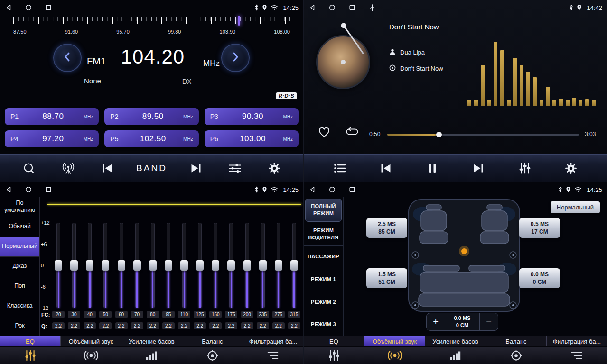 This screenshot has width=607, height=364. I want to click on increase-button: +, so click(436, 322).